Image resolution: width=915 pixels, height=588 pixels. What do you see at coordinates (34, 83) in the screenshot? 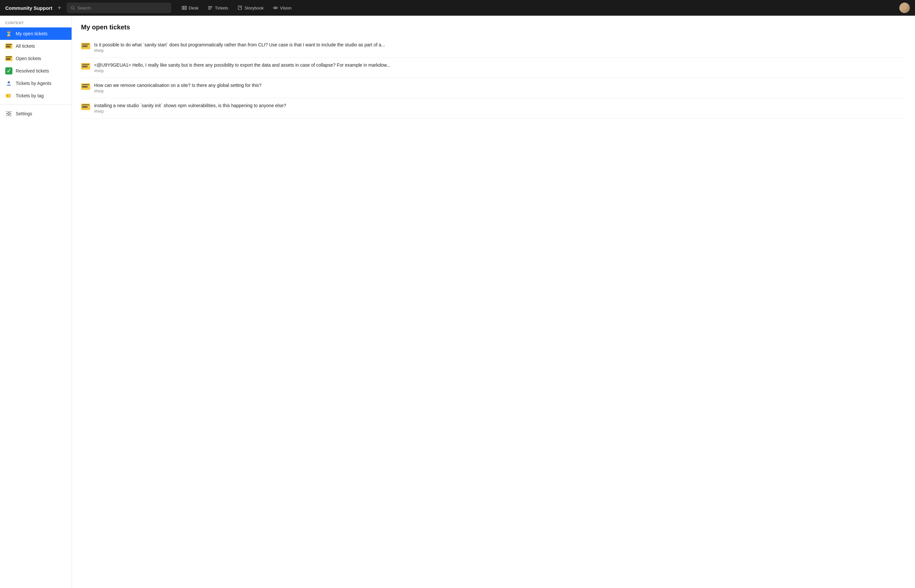
I see `sidebar-label-tickets-by-agents: Tickets by Agents` at bounding box center [34, 83].